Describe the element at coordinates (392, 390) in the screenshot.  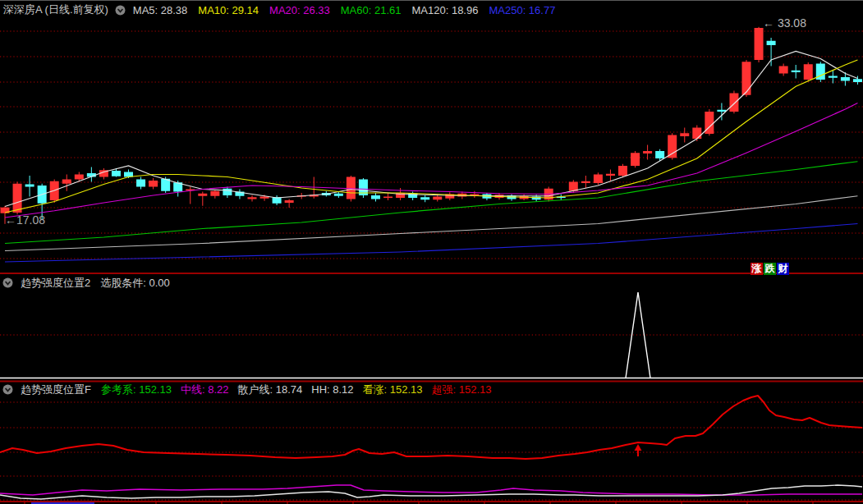
I see `panel3-field-bull: 看涨: 152.13` at that location.